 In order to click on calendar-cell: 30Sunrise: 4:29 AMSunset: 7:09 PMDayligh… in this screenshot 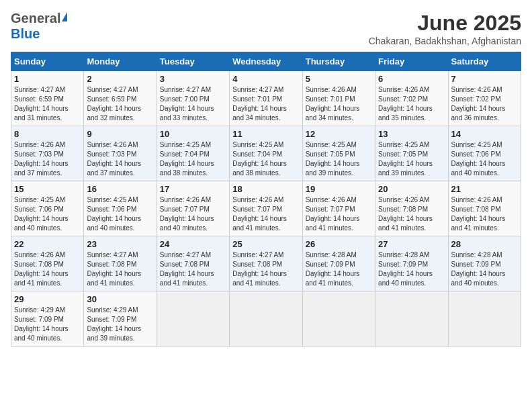, I will do `click(120, 319)`.